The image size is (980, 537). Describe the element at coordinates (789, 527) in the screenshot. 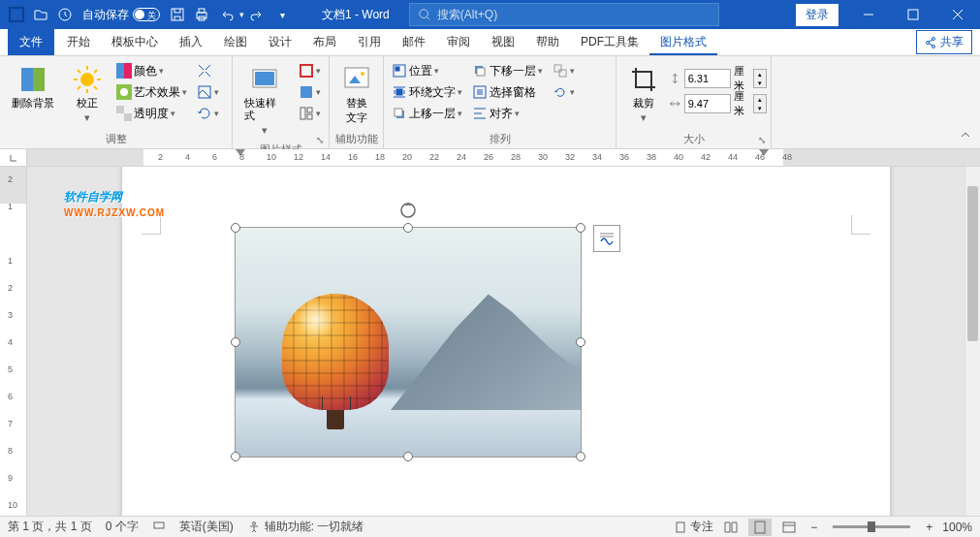

I see `web-layout-button` at that location.